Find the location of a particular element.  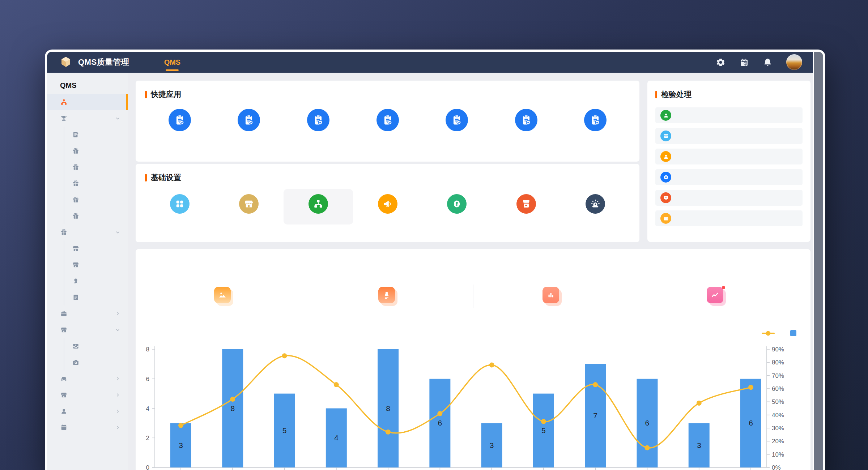

scrollbar is located at coordinates (818, 261).